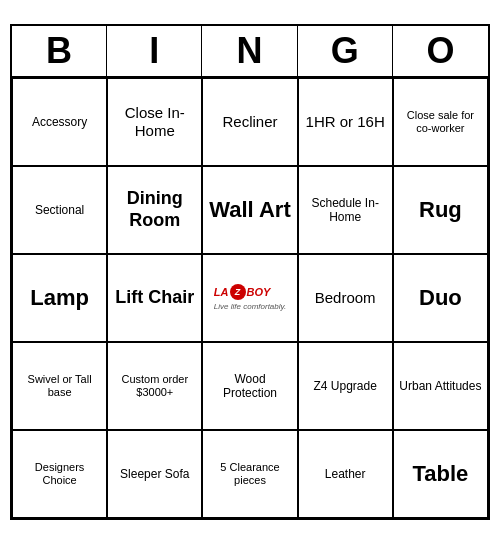 This screenshot has height=544, width=500. What do you see at coordinates (346, 51) in the screenshot?
I see `header-letter: G` at bounding box center [346, 51].